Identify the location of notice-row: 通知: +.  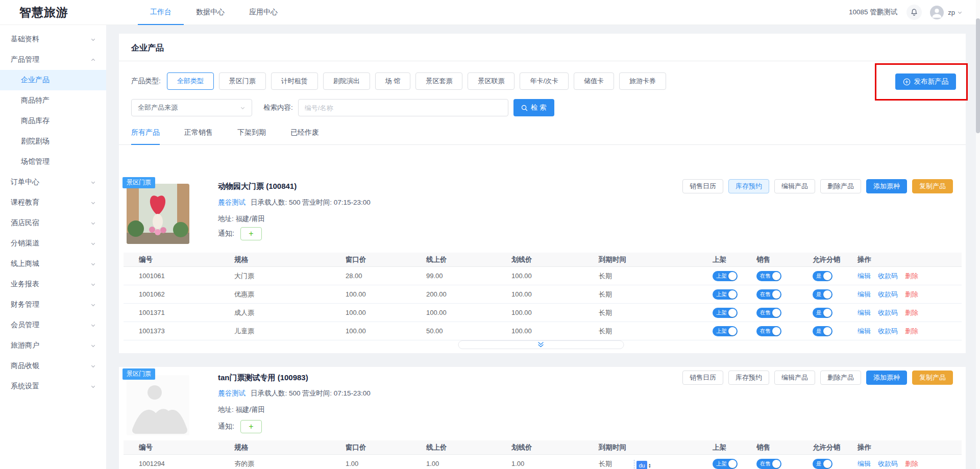
(294, 234).